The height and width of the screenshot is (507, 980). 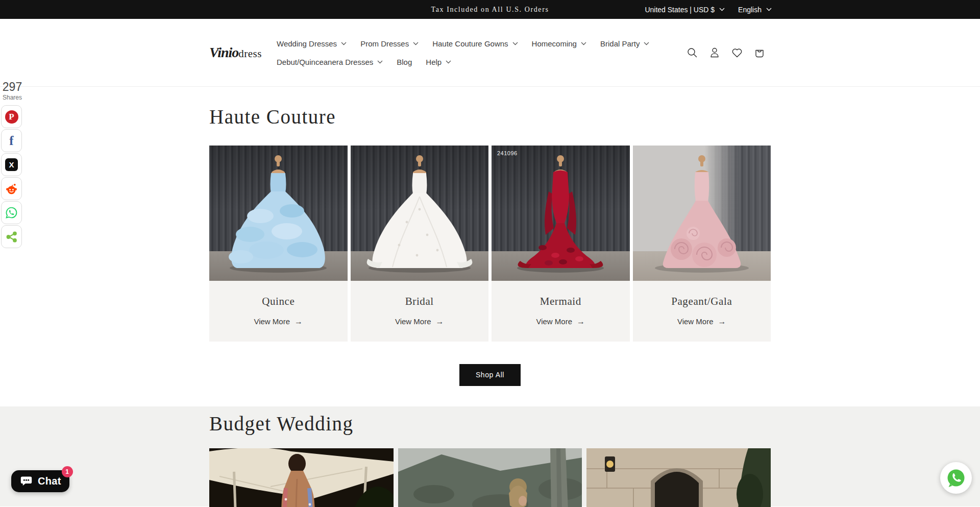 I want to click on collection-card-quince: Quince View More →, so click(x=279, y=244).